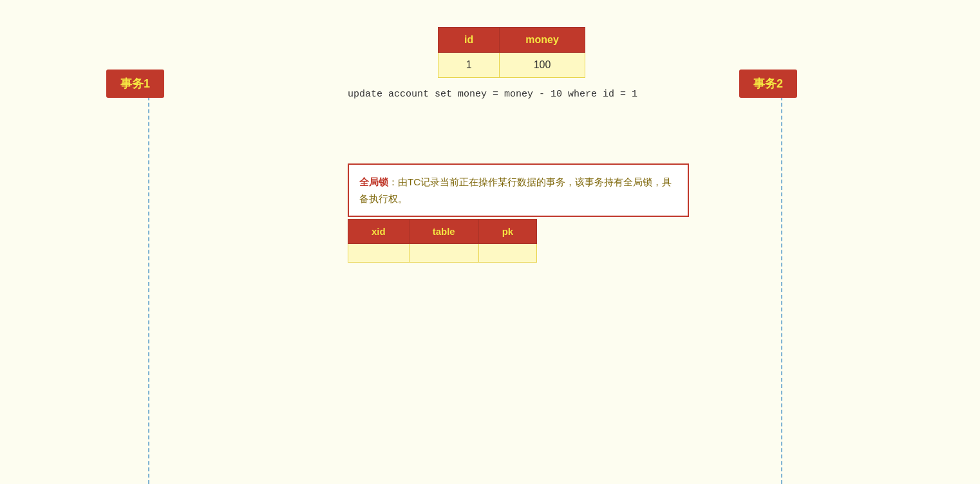  What do you see at coordinates (511, 53) in the screenshot?
I see `account-table: id money 1 100` at bounding box center [511, 53].